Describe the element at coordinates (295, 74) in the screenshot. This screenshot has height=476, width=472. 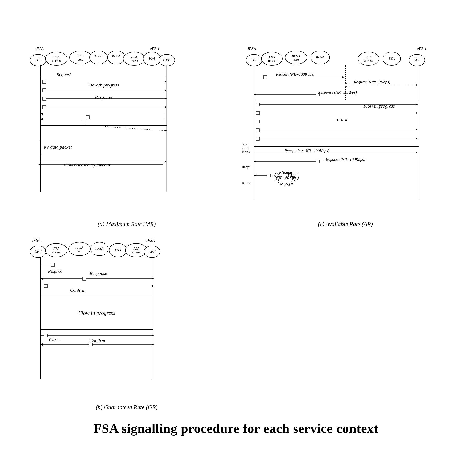
I see `svg-text: Request (NR=100Kbps)` at that location.